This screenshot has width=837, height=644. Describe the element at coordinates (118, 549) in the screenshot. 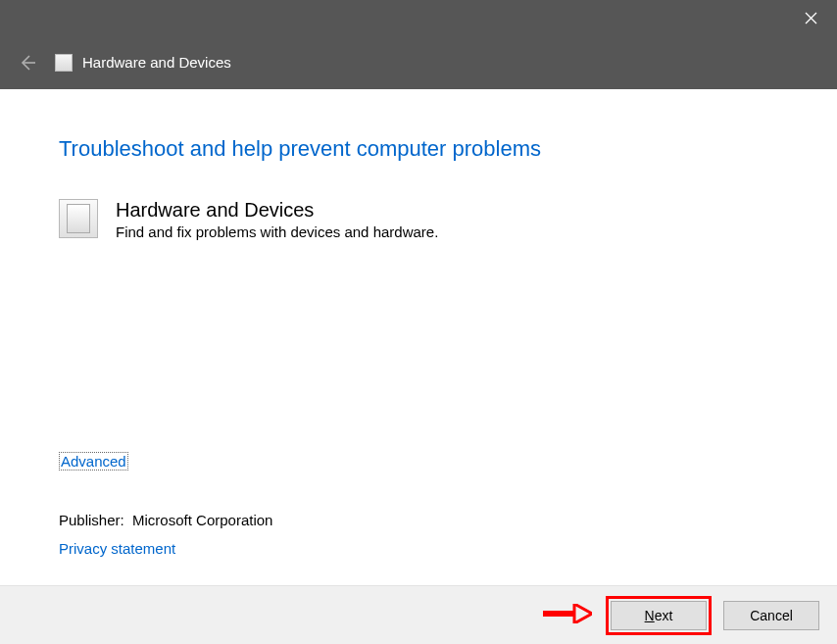

I see `privacy-statement-link: Privacy statement` at that location.